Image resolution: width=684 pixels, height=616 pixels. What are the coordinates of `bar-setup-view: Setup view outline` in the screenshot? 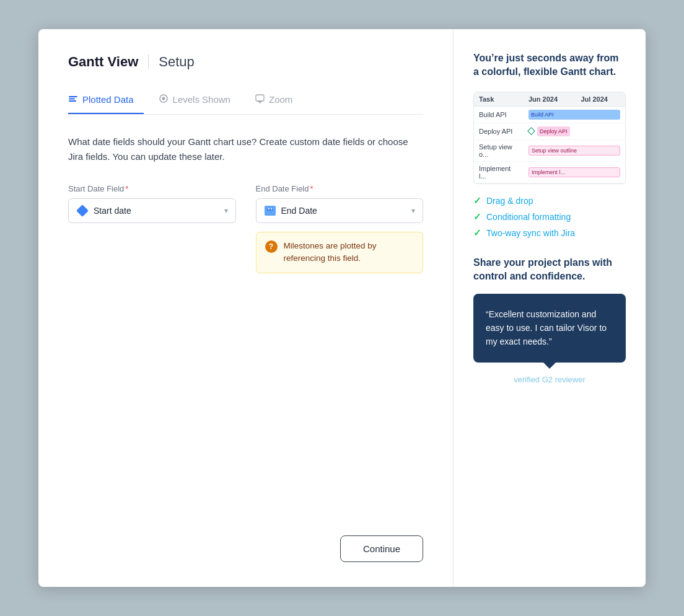 It's located at (574, 151).